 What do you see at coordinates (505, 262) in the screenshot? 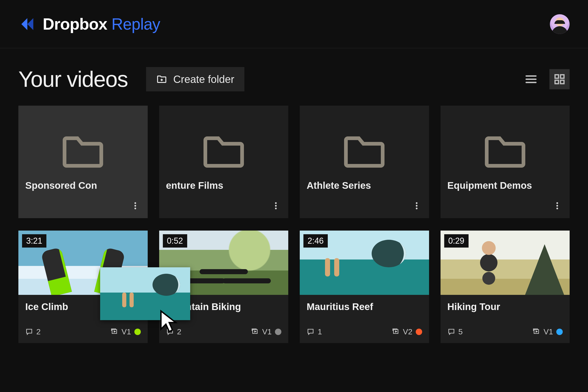
I see `video-thumbnail: 0:29` at bounding box center [505, 262].